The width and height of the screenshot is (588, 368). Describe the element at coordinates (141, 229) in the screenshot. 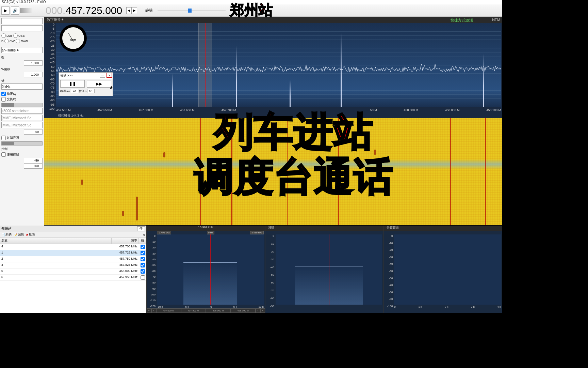

I see `stop-button: 停` at that location.